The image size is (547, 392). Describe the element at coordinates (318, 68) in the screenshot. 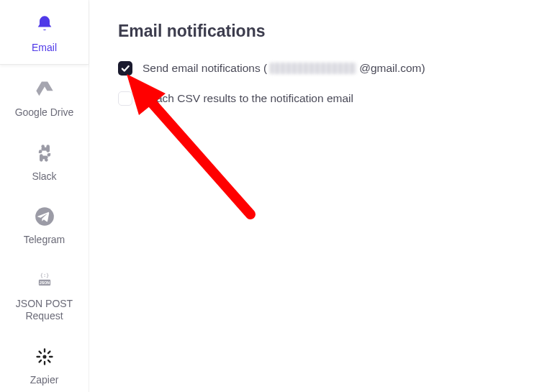

I see `option-send-email: Send email notifications ( @gmail.com)` at that location.